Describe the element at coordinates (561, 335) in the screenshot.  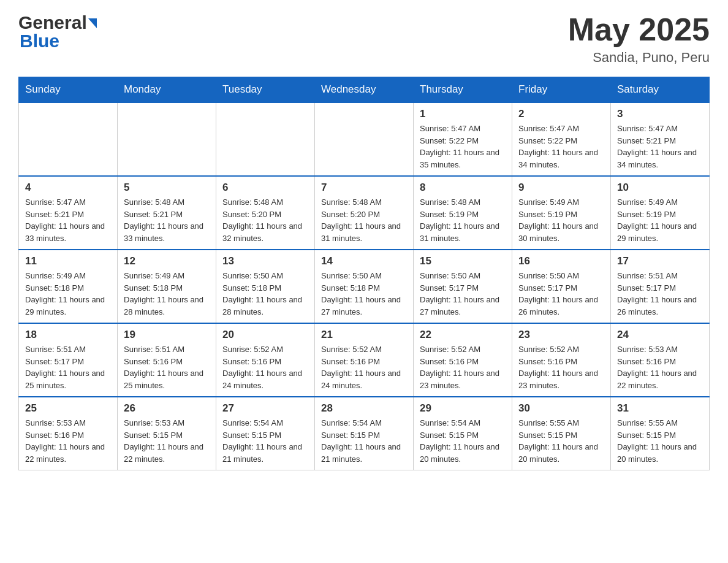
I see `day-number: 23` at that location.